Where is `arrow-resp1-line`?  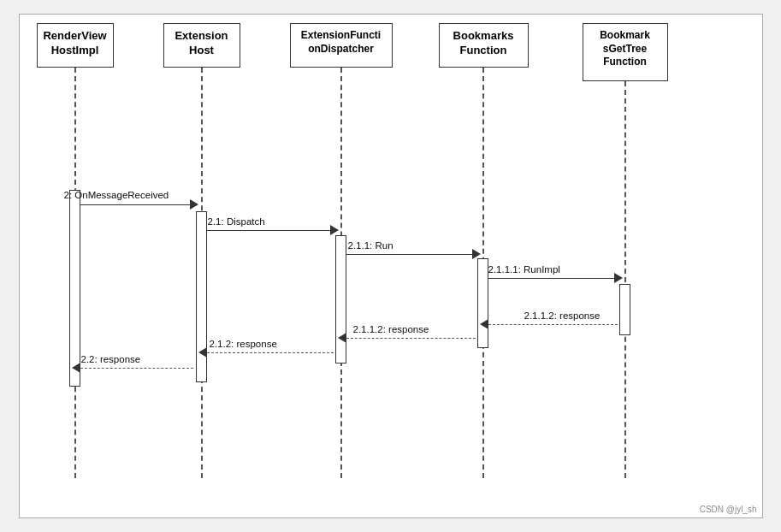 arrow-resp1-line is located at coordinates (137, 368).